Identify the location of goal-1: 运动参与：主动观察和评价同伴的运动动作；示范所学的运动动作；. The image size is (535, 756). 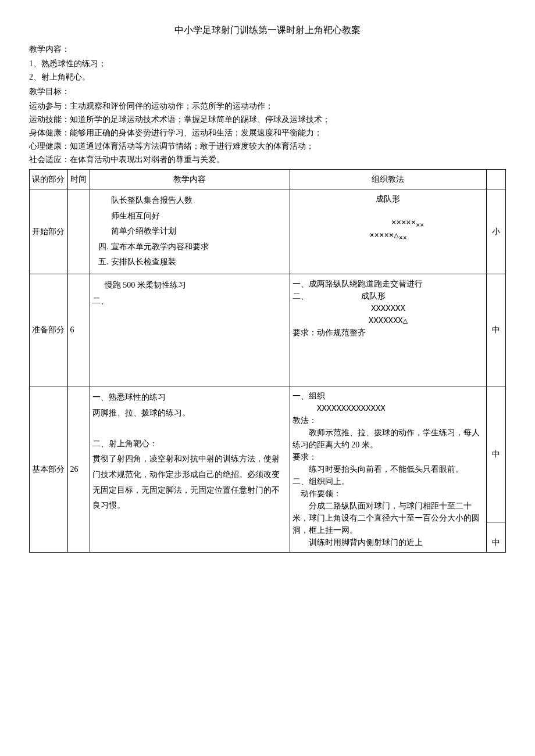
(268, 106).